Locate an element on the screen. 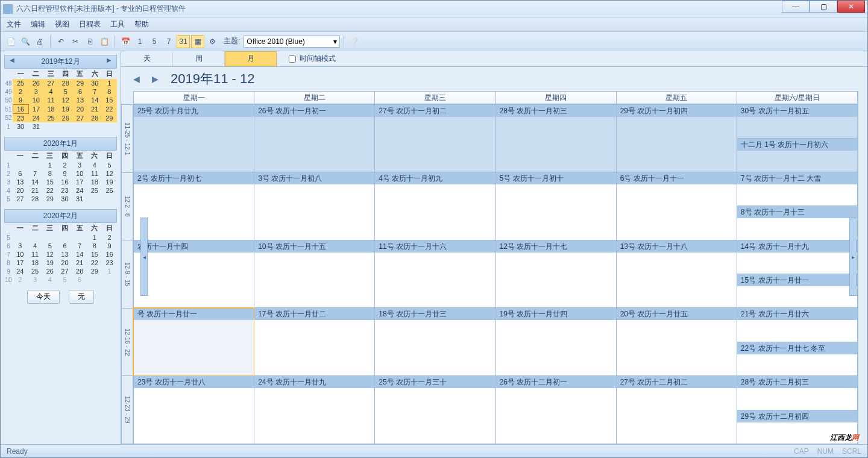 The image size is (868, 458). help-icon: ❔ is located at coordinates (354, 42).